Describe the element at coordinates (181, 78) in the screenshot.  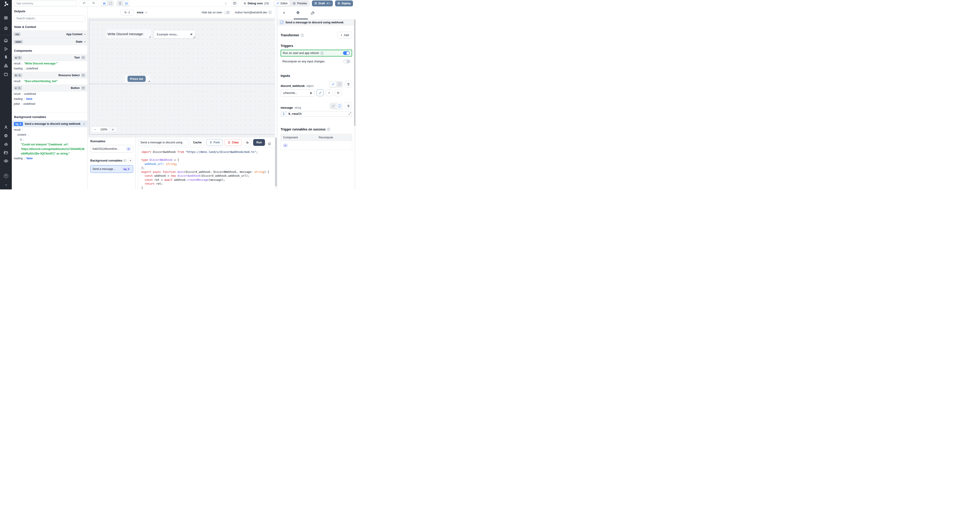
I see `app-canvas: Write Discord message: Example resou... …` at that location.